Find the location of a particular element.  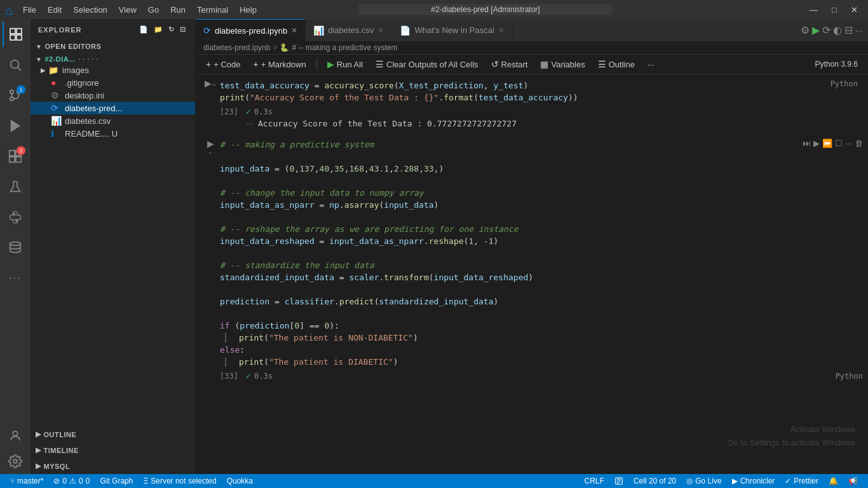

search-bar is located at coordinates (485, 10).